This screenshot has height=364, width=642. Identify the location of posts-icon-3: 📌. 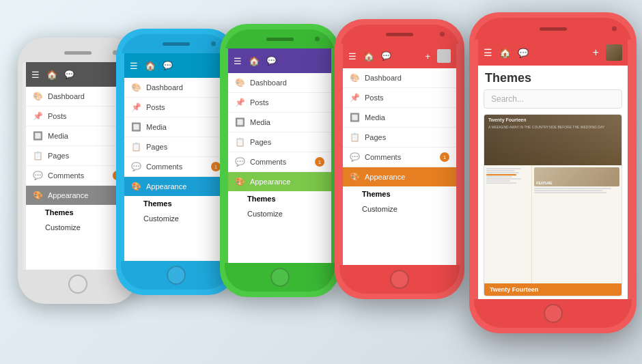
(240, 102).